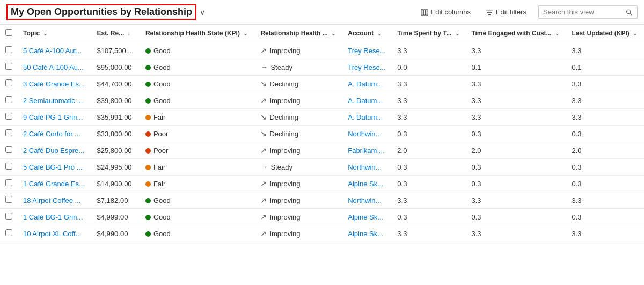 This screenshot has height=285, width=644. What do you see at coordinates (429, 150) in the screenshot?
I see `row-time-spent: 2.0` at bounding box center [429, 150].